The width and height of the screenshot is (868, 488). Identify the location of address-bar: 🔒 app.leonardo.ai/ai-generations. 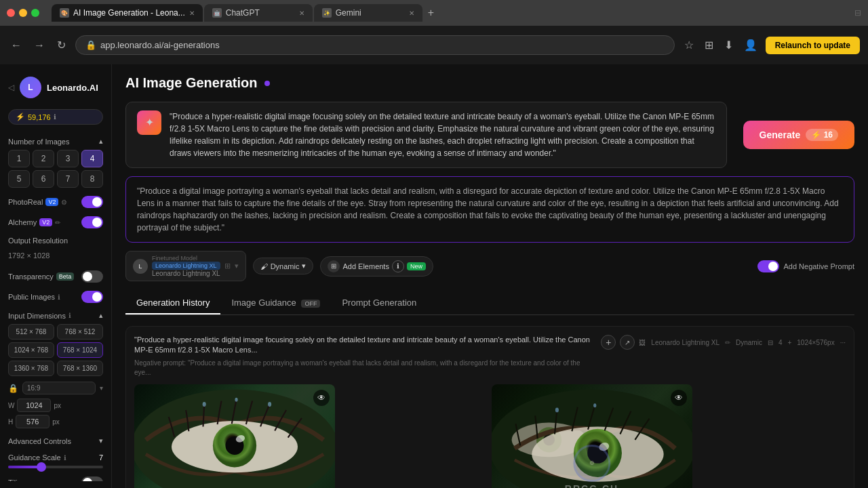
(375, 45).